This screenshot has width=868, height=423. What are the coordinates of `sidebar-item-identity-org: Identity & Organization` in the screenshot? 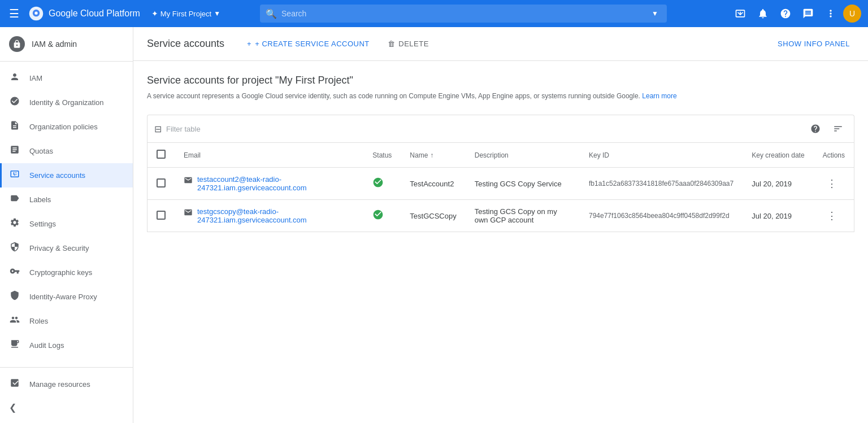 It's located at (67, 103).